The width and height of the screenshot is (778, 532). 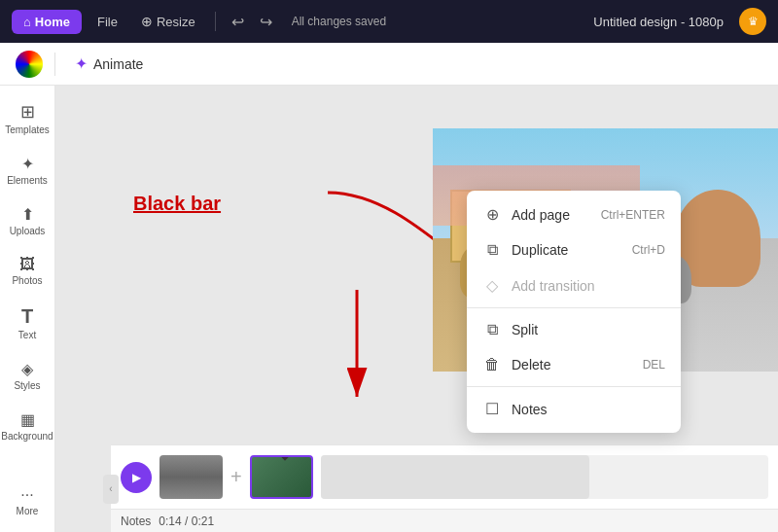 I want to click on annotation-text: Black bar, so click(x=177, y=203).